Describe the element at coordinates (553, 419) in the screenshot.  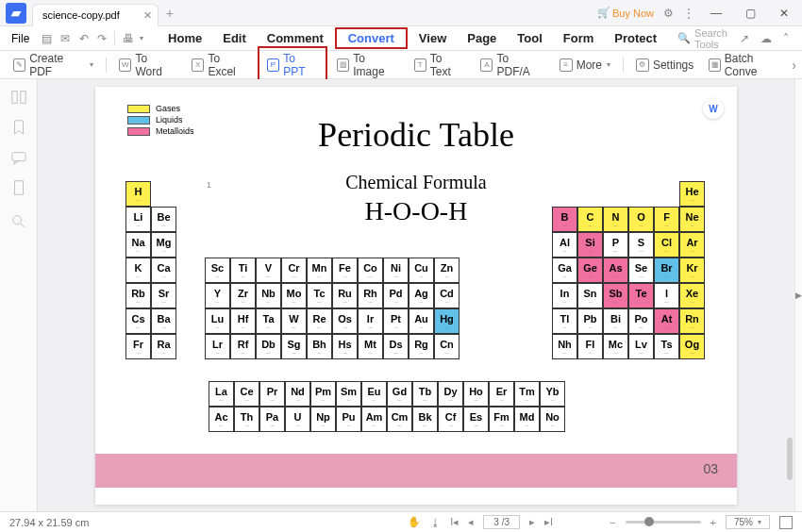
I see `element-cell: No—` at that location.